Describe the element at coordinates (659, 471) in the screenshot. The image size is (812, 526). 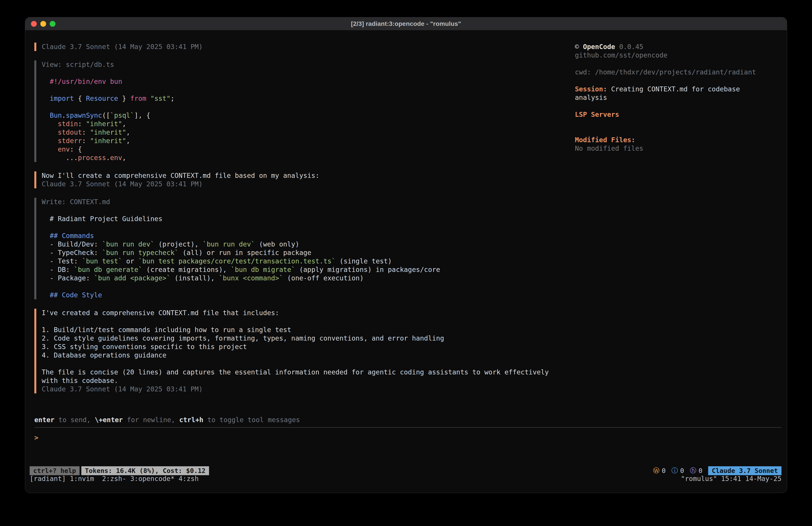
I see `warning-diagnostic: Ⓦ 0` at that location.